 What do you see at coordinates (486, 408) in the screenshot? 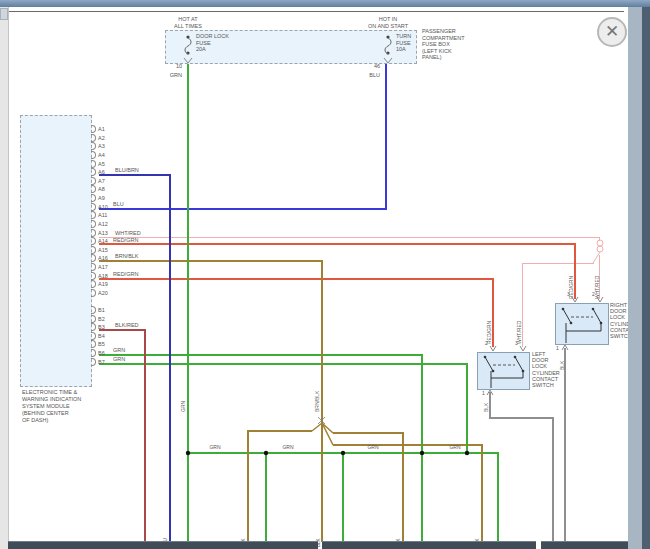
I see `left-switch-blk-label: BLK` at bounding box center [486, 408].